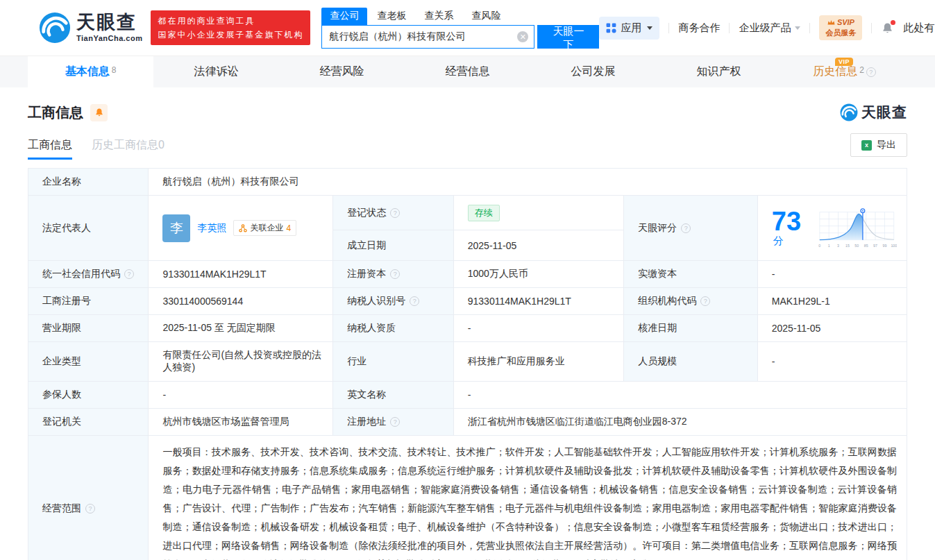  I want to click on field-label-company-type: 企业类型, so click(89, 362).